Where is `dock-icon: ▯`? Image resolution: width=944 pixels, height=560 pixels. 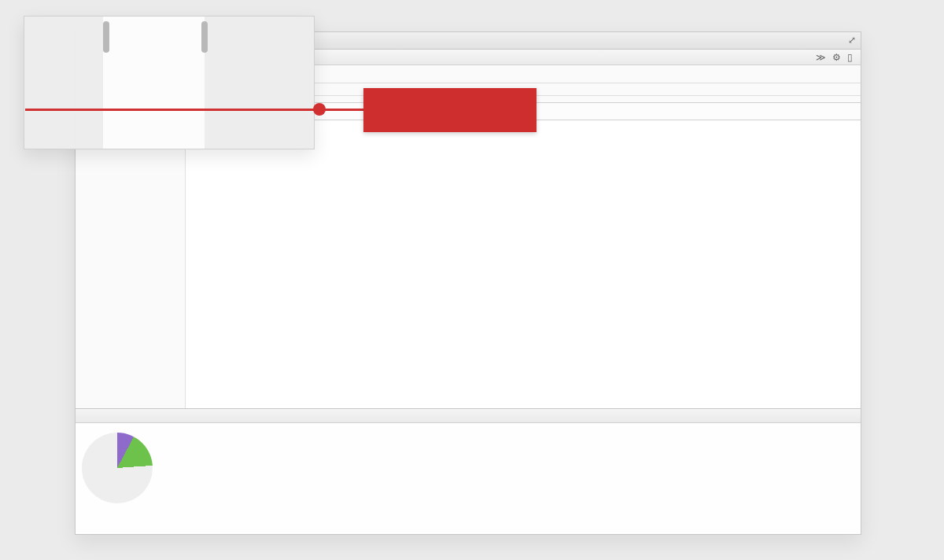 dock-icon: ▯ is located at coordinates (850, 57).